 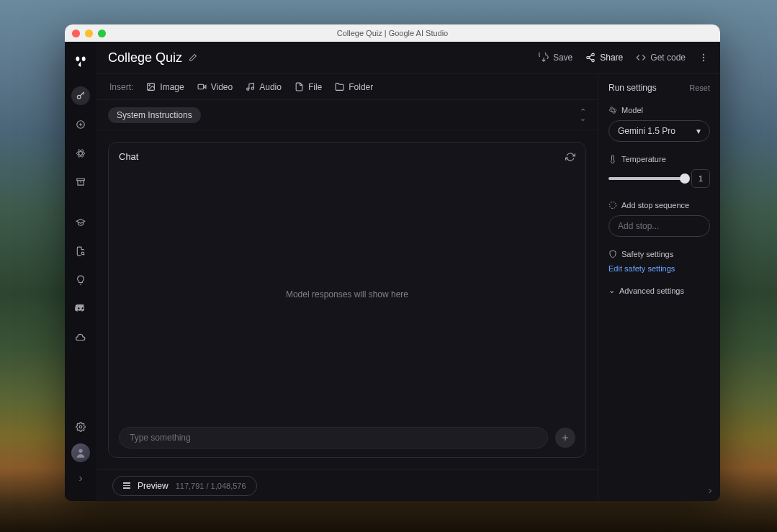 What do you see at coordinates (660, 131) in the screenshot?
I see `model-select: Gemini 1.5 Pro ▾` at bounding box center [660, 131].